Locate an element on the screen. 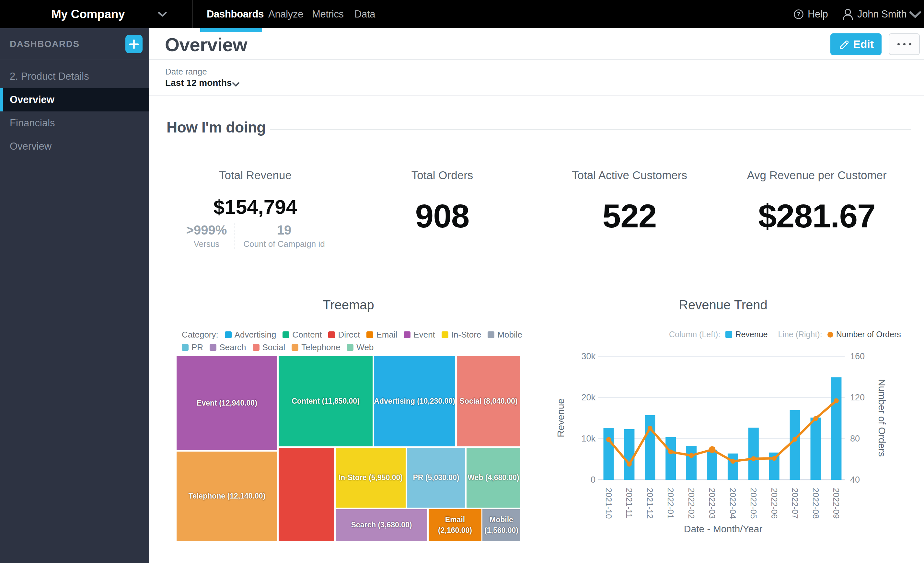 This screenshot has height=563, width=924. svg-text: 2022-09 is located at coordinates (836, 503).